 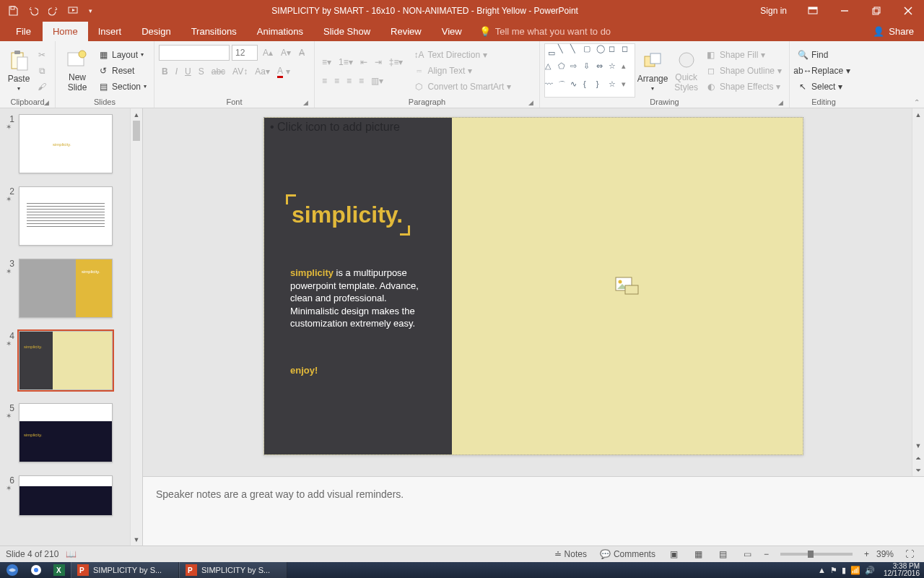 What do you see at coordinates (325, 81) in the screenshot?
I see `align-left-button: ≡` at bounding box center [325, 81].